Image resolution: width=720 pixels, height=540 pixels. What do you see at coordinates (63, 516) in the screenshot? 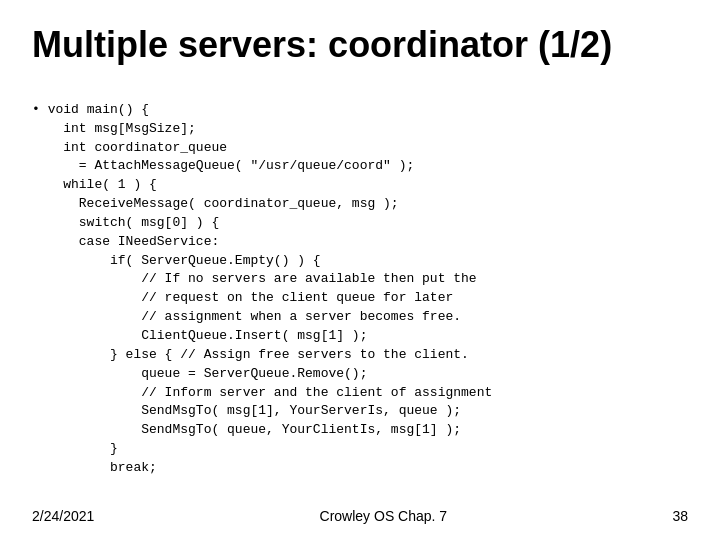
I see `footer-date: 2/24/2021` at bounding box center [63, 516].